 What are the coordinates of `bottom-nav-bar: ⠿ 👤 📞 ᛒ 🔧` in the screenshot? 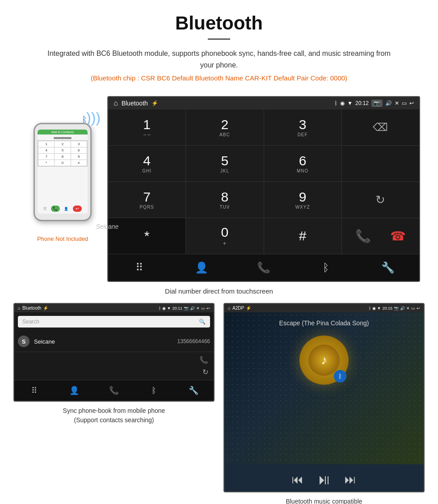 It's located at (264, 267).